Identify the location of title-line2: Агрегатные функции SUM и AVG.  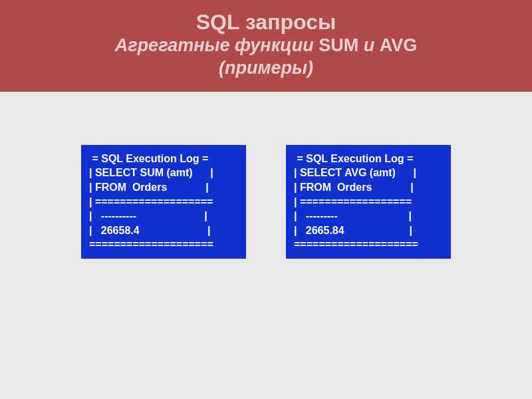
(266, 46).